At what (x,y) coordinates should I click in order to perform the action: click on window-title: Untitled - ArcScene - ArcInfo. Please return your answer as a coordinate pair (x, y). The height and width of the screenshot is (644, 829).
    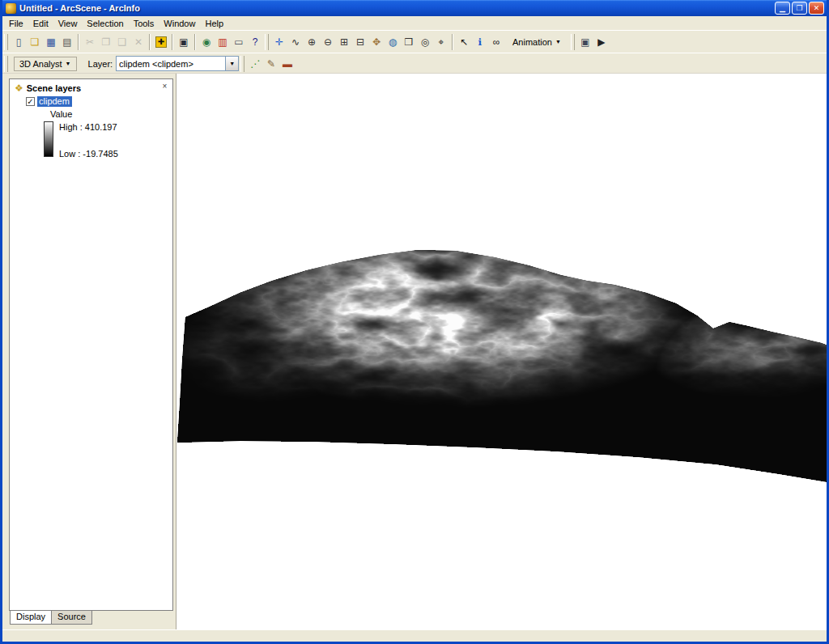
    Looking at the image, I should click on (395, 8).